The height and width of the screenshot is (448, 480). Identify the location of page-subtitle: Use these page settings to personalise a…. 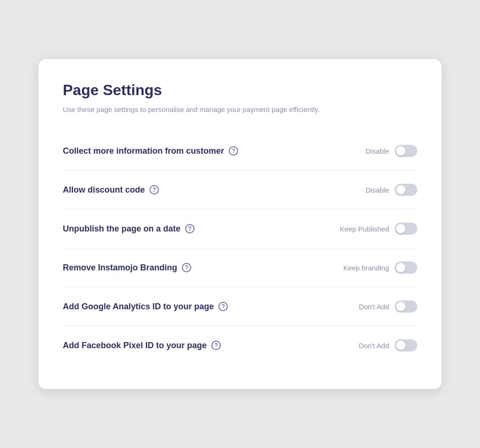
(240, 110).